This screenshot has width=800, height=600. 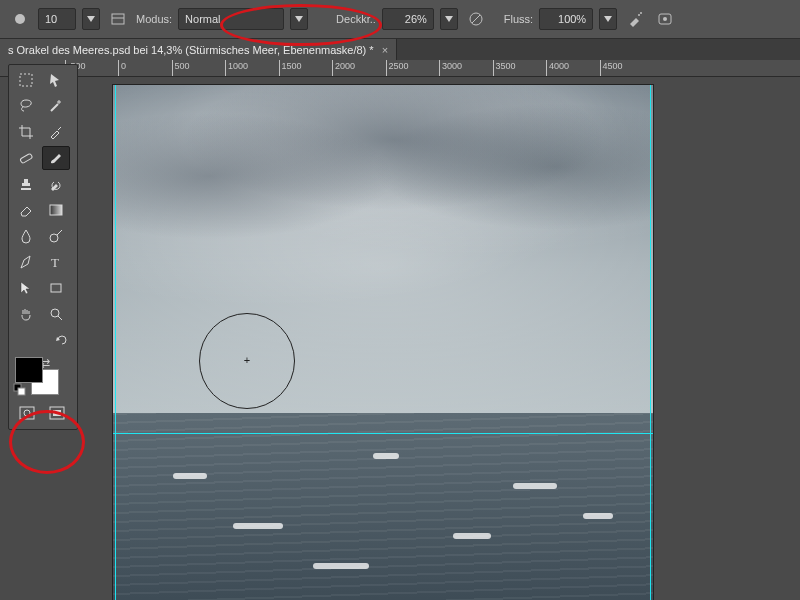 What do you see at coordinates (27, 413) in the screenshot?
I see `quick-mask-icon` at bounding box center [27, 413].